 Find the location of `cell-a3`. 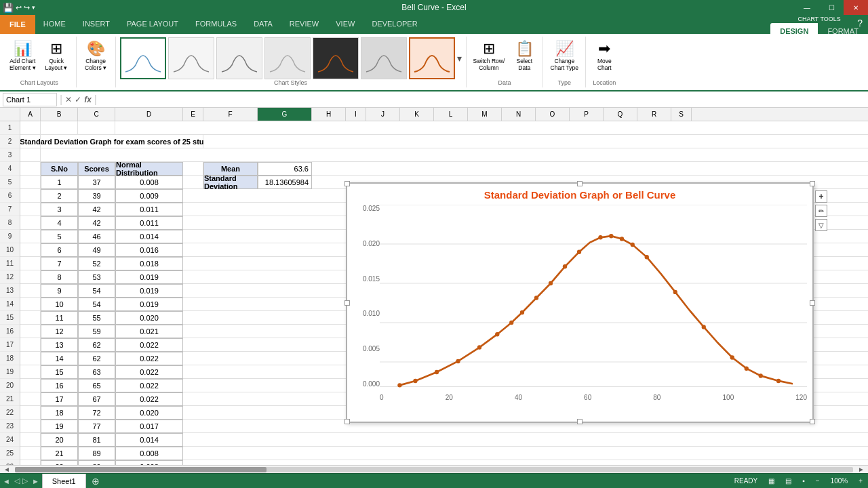

cell-a3 is located at coordinates (31, 155).